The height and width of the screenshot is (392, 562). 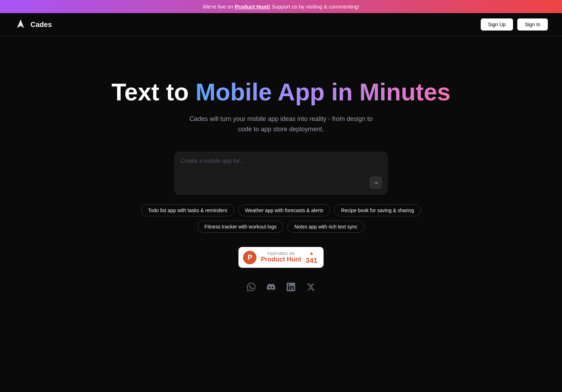 I want to click on product-hunt-badge: P FEATURED ON Product Hunt ▲ 341, so click(x=281, y=258).